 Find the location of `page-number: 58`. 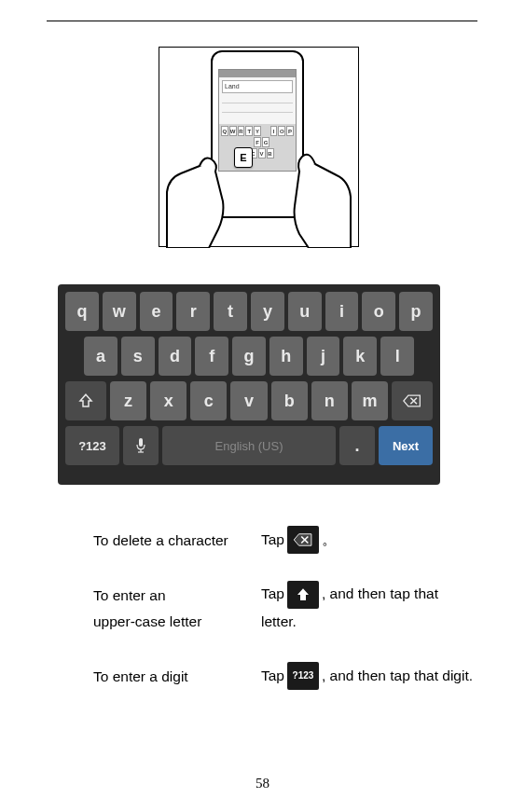

page-number: 58 is located at coordinates (263, 783).